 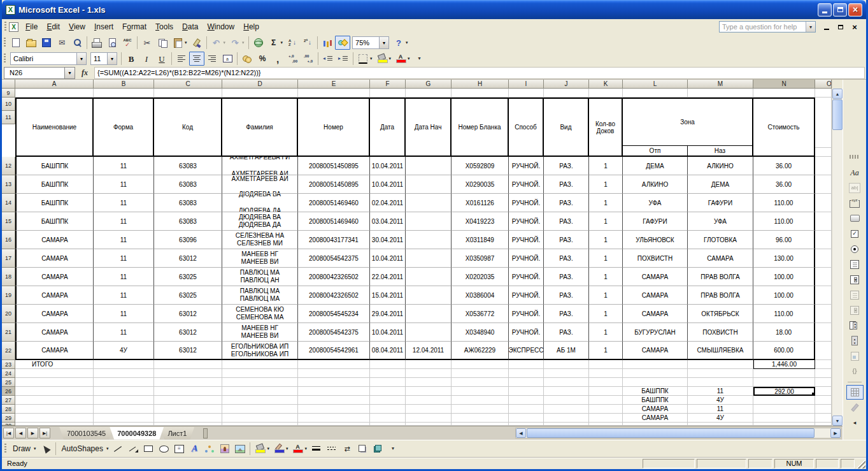 What do you see at coordinates (480, 418) in the screenshot?
I see `cell-H29` at bounding box center [480, 418].